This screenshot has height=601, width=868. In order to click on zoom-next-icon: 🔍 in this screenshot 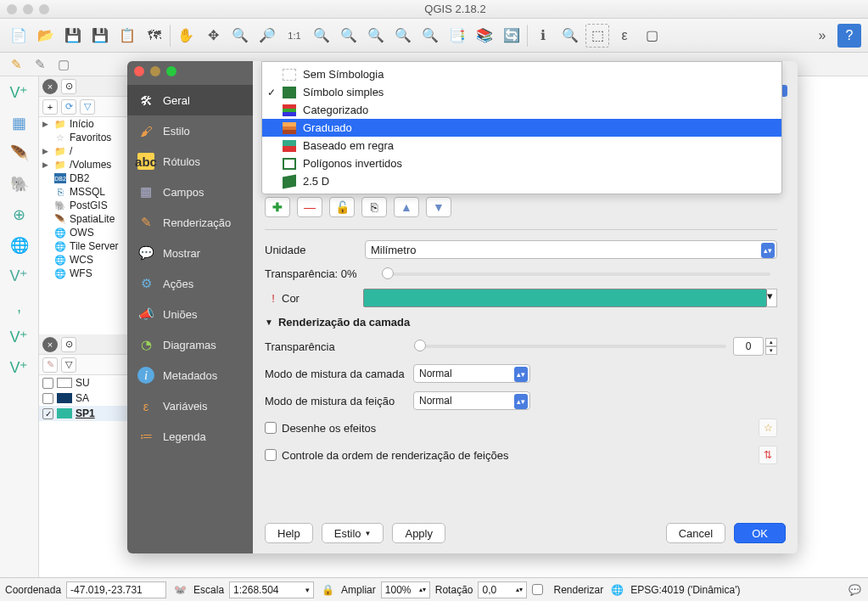, I will do `click(430, 36)`.